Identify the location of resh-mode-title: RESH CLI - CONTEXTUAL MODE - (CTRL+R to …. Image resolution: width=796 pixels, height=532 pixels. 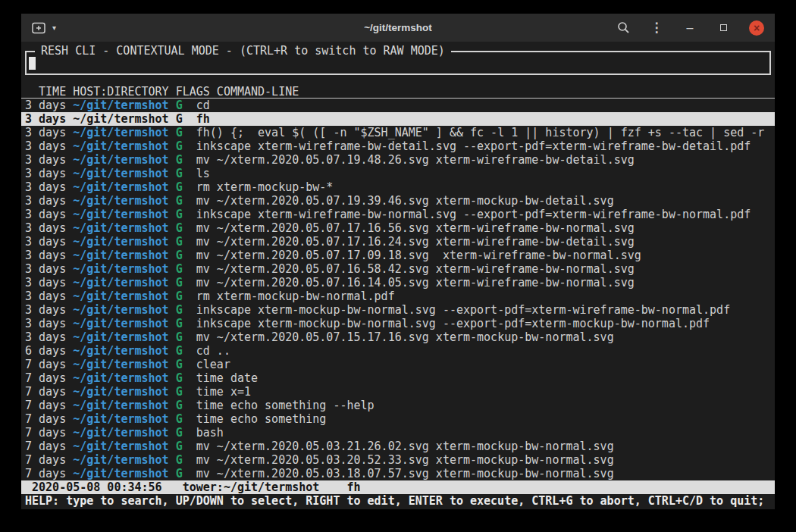
(243, 51).